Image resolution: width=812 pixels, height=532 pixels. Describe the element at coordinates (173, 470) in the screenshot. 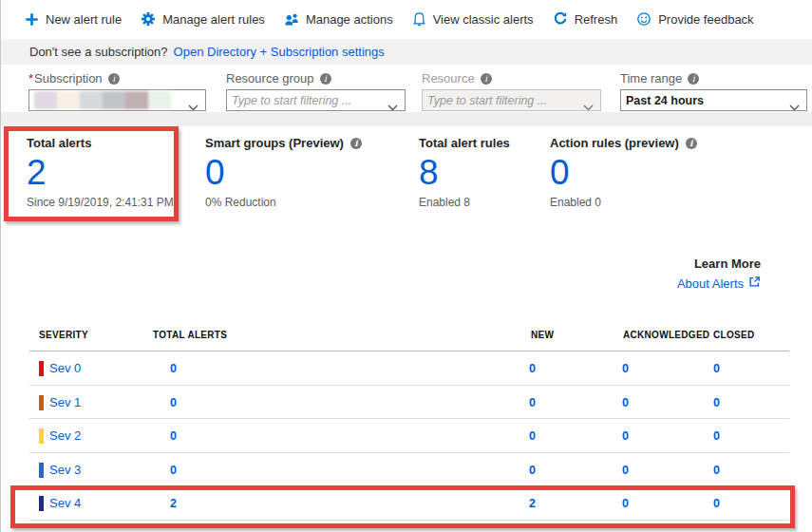

I see `sev3-total: 0` at that location.